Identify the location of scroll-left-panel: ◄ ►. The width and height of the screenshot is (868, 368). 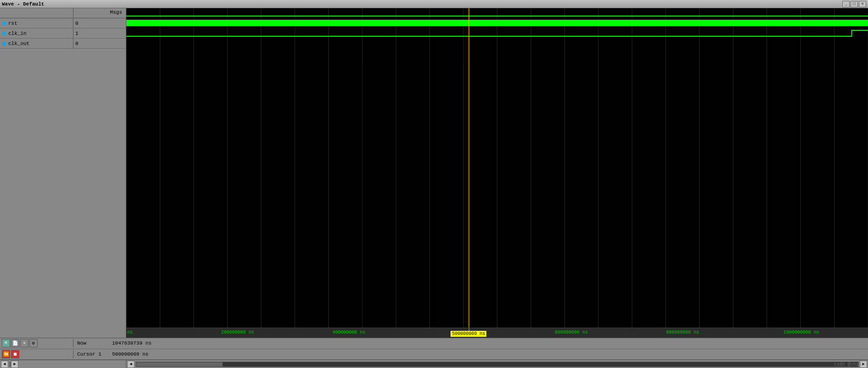
(63, 364).